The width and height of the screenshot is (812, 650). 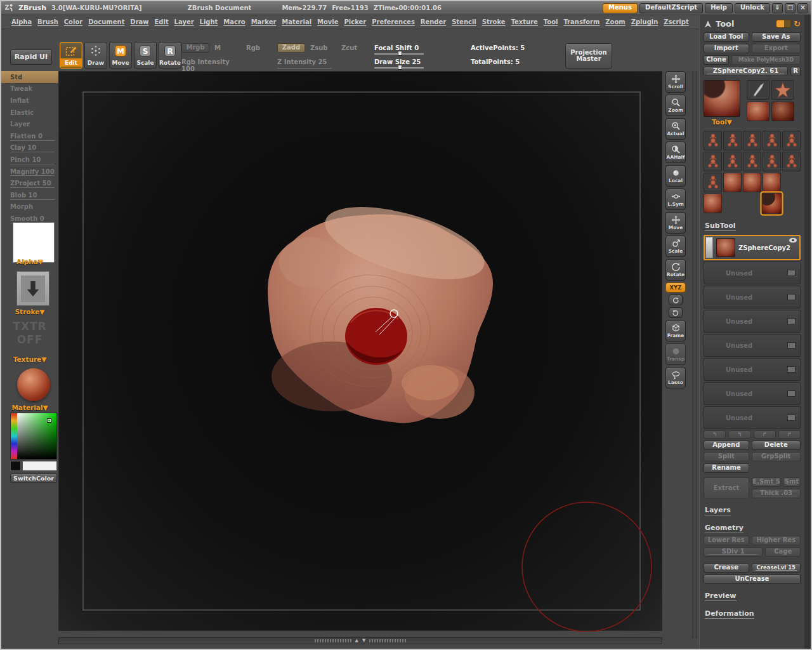 I want to click on menu-layer: Layer, so click(x=184, y=22).